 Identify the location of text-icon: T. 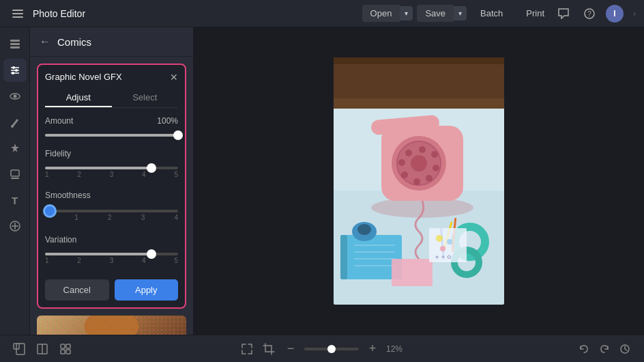
(15, 201).